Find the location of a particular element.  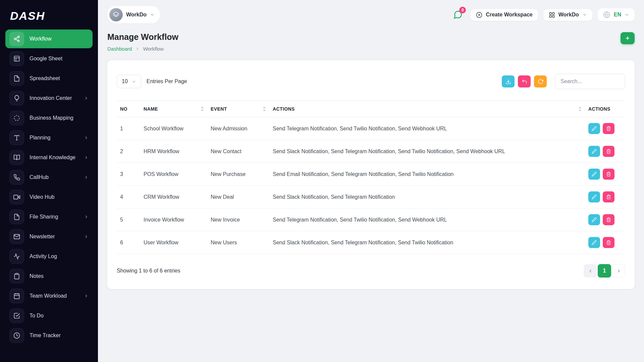

undo-icon is located at coordinates (525, 82).